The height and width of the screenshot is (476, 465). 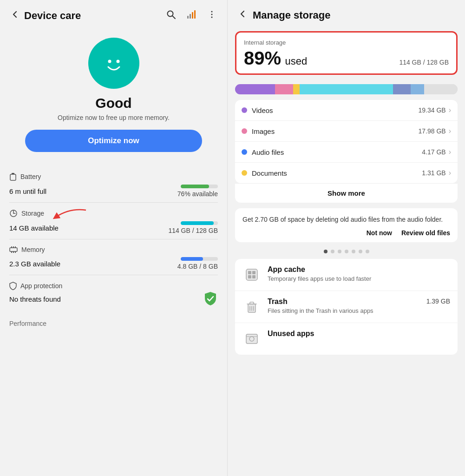 I want to click on app-cache-item: App cache Temporary files apps use to lo…, so click(x=347, y=275).